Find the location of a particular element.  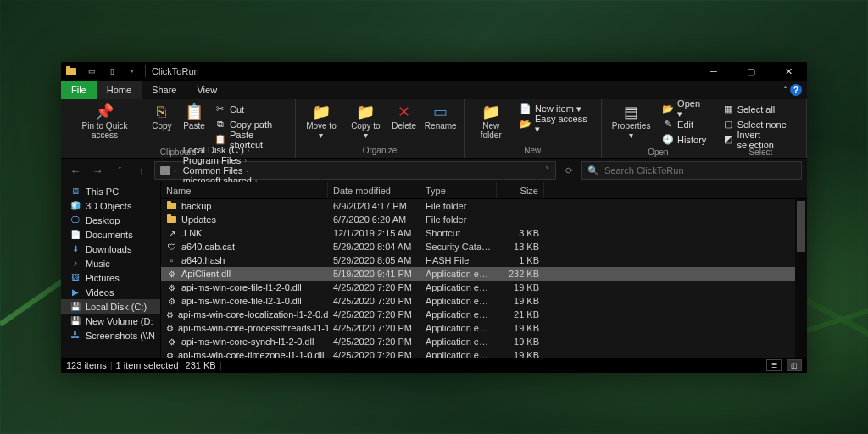

refresh-button: ⟳ is located at coordinates (569, 171).